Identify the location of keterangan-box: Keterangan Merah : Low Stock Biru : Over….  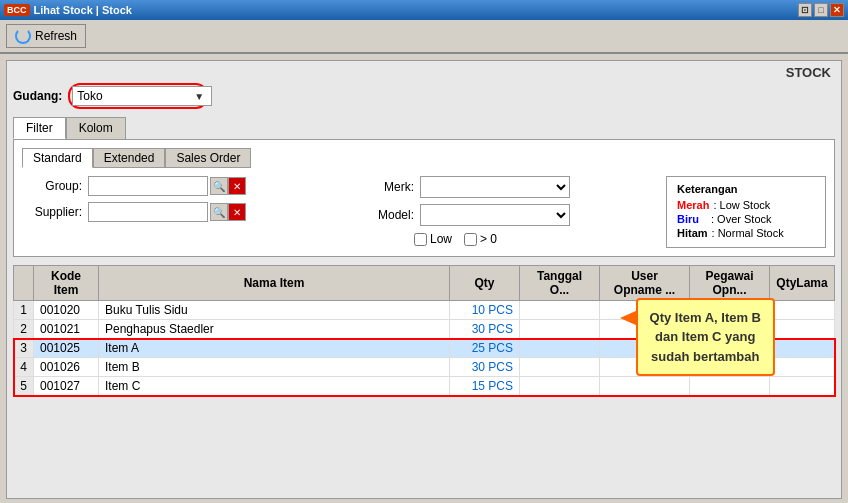
(746, 212).